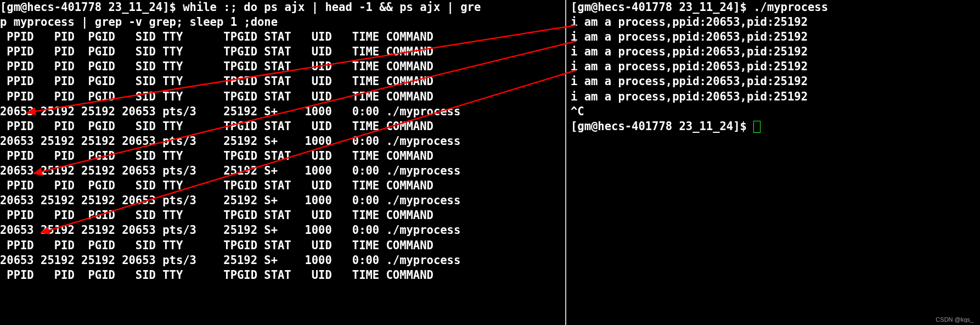  Describe the element at coordinates (331, 7) in the screenshot. I see `command-text: while :; do ps ajx | head -1 && ps ajx |…` at that location.